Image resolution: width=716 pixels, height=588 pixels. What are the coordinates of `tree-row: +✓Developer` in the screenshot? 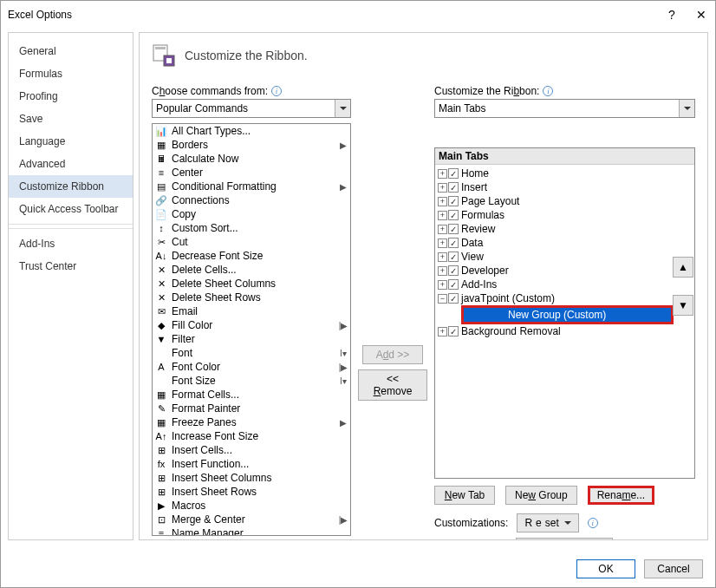 It's located at (565, 271).